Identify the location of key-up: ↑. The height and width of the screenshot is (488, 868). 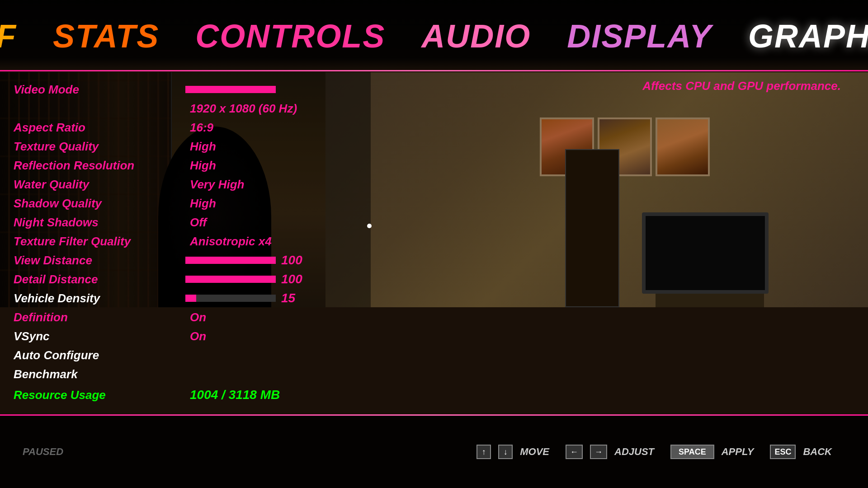
(484, 452).